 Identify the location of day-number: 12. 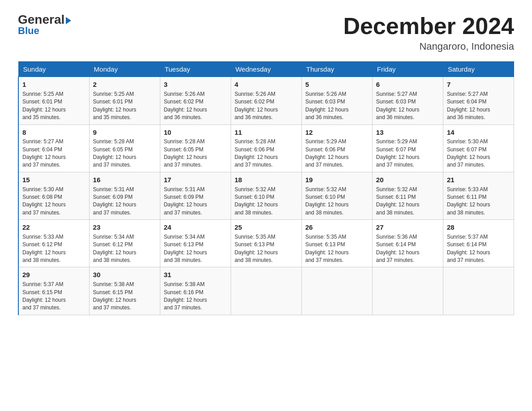
(337, 133).